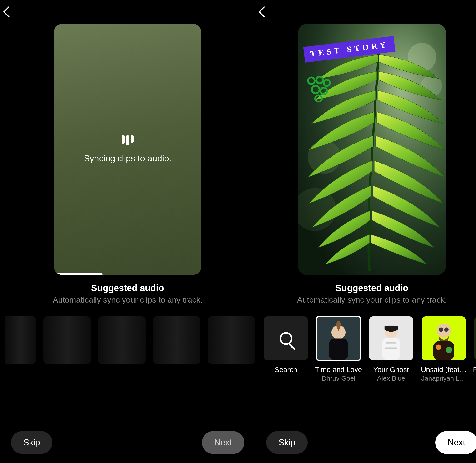 The width and height of the screenshot is (476, 463). I want to click on audio-search-tile: Search, so click(286, 349).